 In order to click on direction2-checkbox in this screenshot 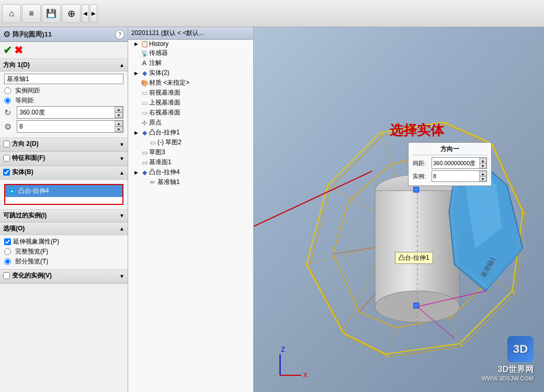, I will do `click(6, 144)`.